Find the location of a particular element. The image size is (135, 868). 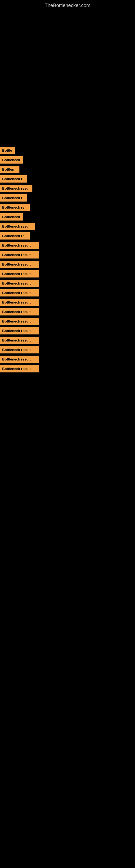

result-row: Bottleneck resu is located at coordinates (68, 188).